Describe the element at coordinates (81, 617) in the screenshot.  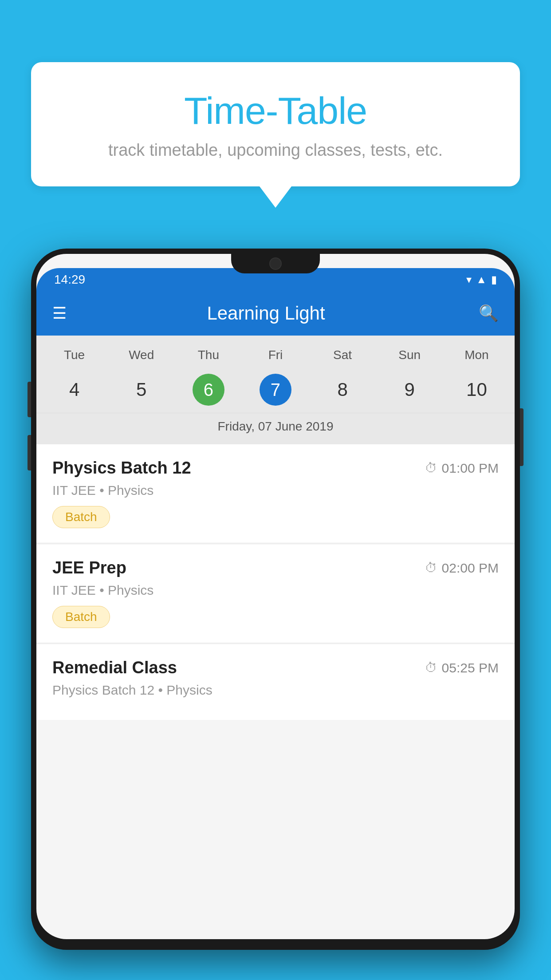
I see `batch-badge-2: Batch` at that location.